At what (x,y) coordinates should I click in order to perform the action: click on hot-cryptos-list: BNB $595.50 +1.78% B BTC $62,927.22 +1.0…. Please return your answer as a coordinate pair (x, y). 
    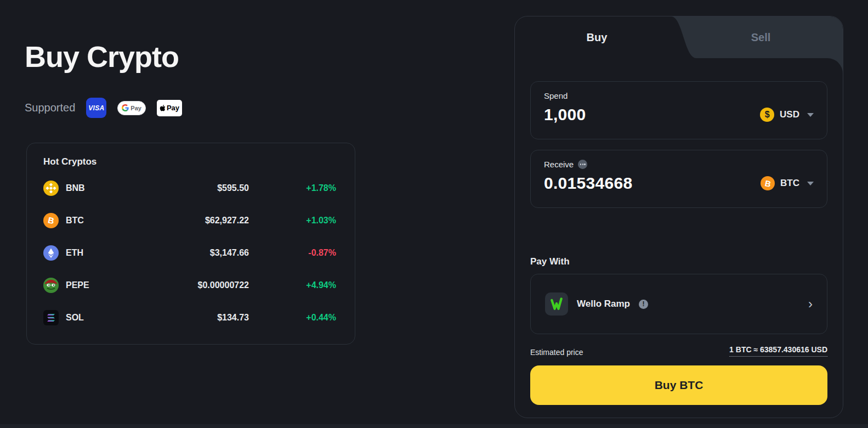
    Looking at the image, I should click on (190, 252).